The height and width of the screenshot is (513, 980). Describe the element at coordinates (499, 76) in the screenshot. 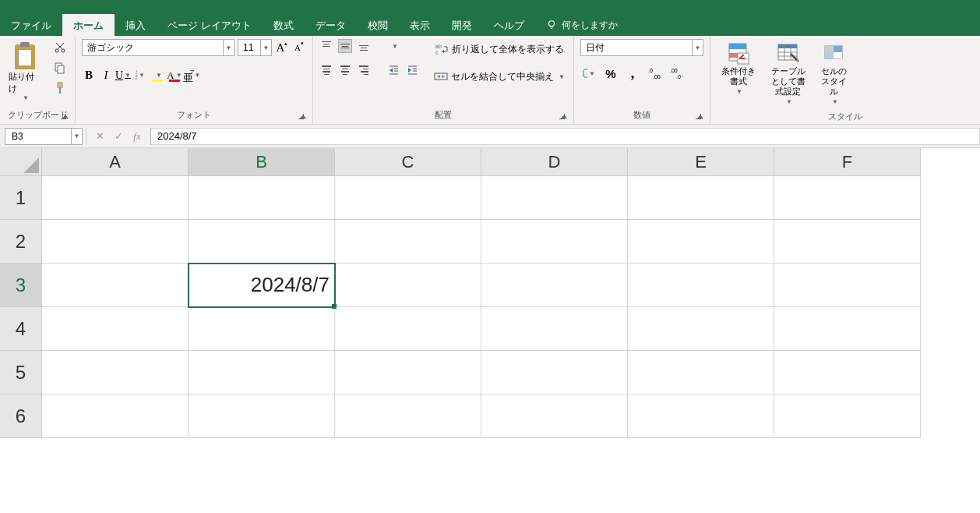

I see `merge-center-button: セルを結合して中央揃え ▼` at that location.